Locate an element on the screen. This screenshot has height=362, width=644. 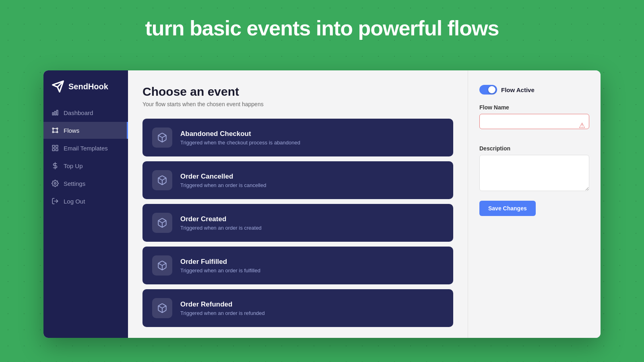
order-refunded-title: Order Refunded is located at coordinates (223, 304).